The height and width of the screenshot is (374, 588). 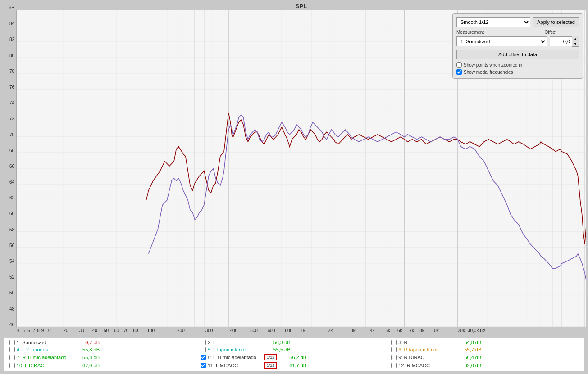 I want to click on legend-label-9: 9: R DIRAC, so click(x=425, y=357).